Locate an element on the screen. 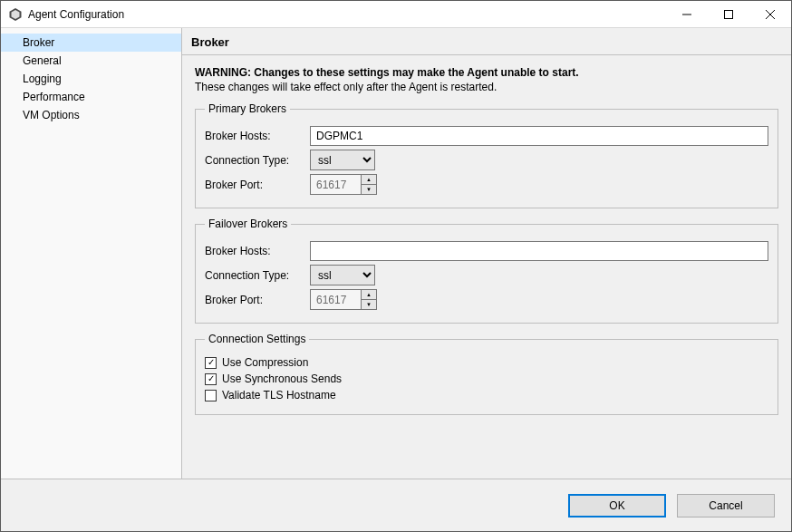 The image size is (792, 532). primary-port-up: ▲ is located at coordinates (369, 179).